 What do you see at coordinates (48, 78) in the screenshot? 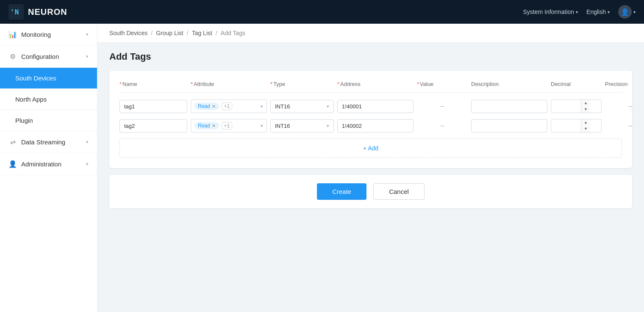
I see `sidebar-item-south-devices: South Devices` at bounding box center [48, 78].